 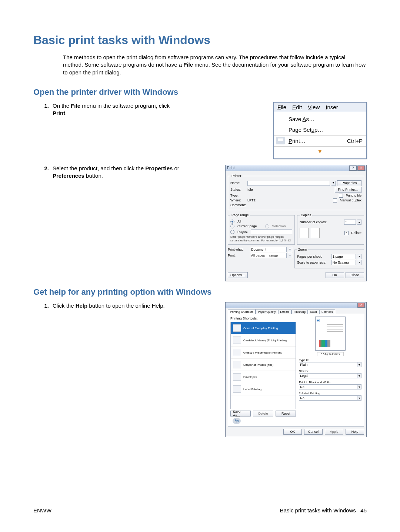 What do you see at coordinates (282, 107) in the screenshot?
I see `menu-file: FFileile` at bounding box center [282, 107].